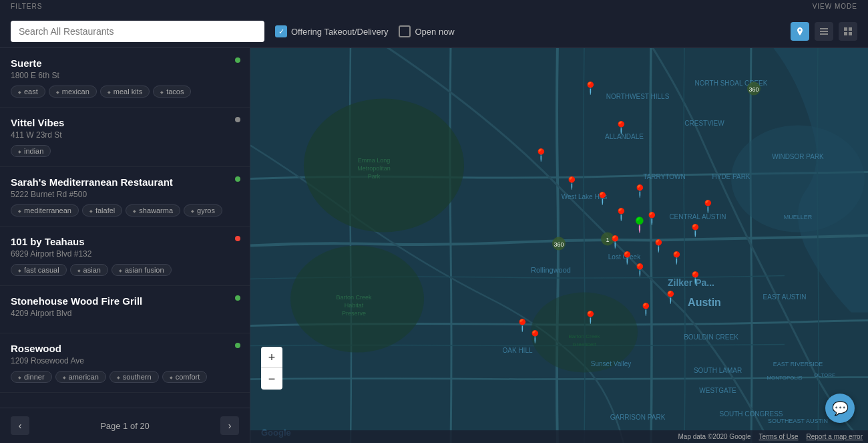  Describe the element at coordinates (331, 31) in the screenshot. I see `takeout-filter: ✓ Offering Takeout/Delivery` at that location.